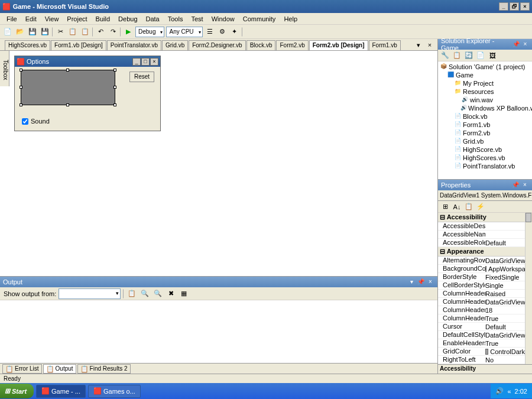 Image resolution: width=532 pixels, height=399 pixels. What do you see at coordinates (90, 294) in the screenshot?
I see `output-source-dropdown` at bounding box center [90, 294].